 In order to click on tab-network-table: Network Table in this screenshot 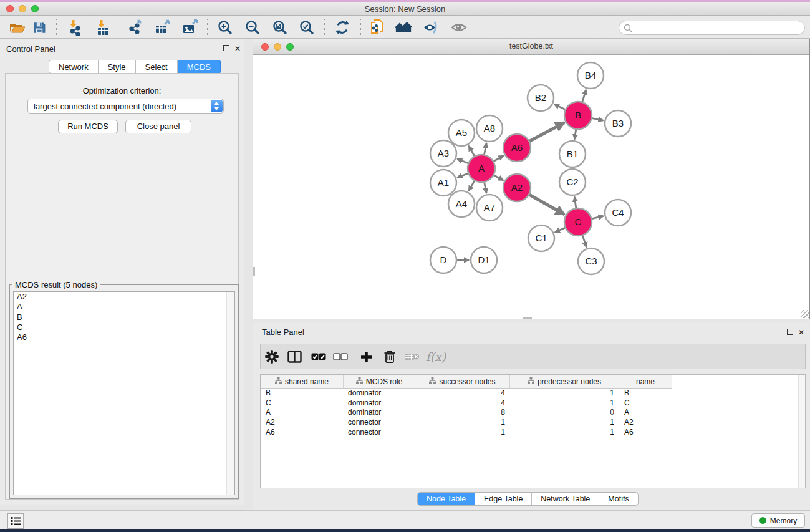, I will do `click(566, 499)`.